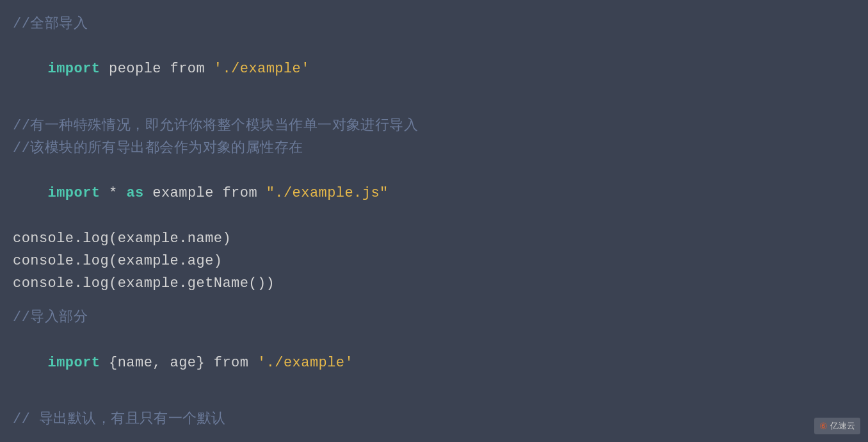 The height and width of the screenshot is (442, 868). I want to click on watermark-text: 亿速云, so click(842, 426).